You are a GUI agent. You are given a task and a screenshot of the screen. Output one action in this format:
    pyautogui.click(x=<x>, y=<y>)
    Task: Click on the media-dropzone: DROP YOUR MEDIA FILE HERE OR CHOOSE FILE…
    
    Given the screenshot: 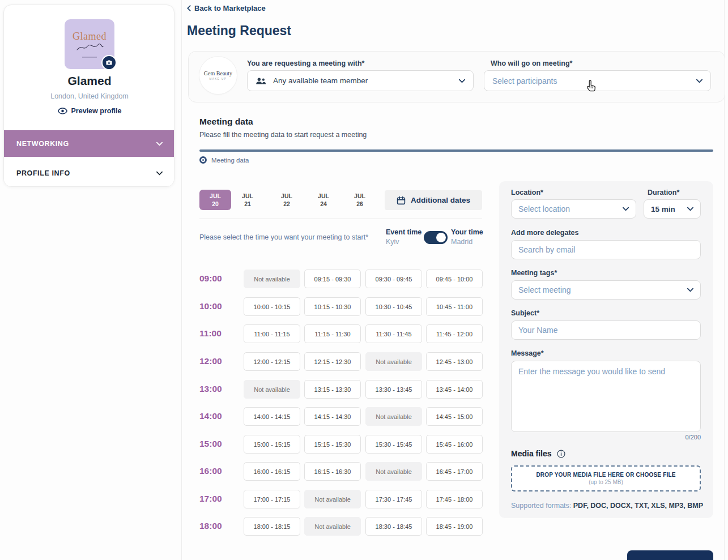 What is the action you would take?
    pyautogui.click(x=606, y=478)
    